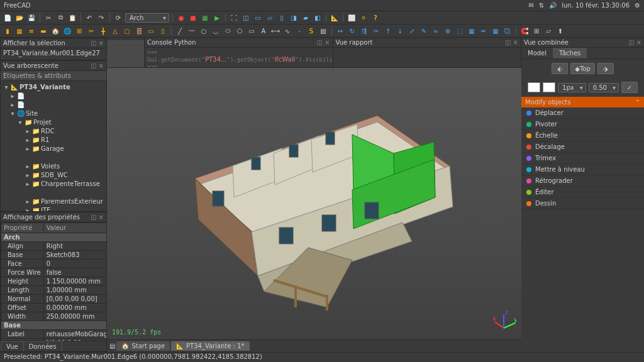  Describe the element at coordinates (53, 157) in the screenshot. I see `tree-item` at that location.